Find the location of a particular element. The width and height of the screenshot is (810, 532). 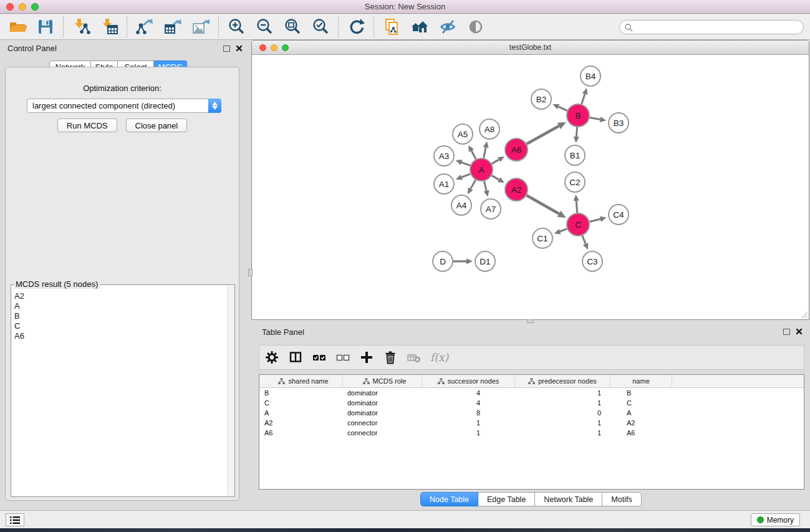

table-panel-close-icon is located at coordinates (799, 332).